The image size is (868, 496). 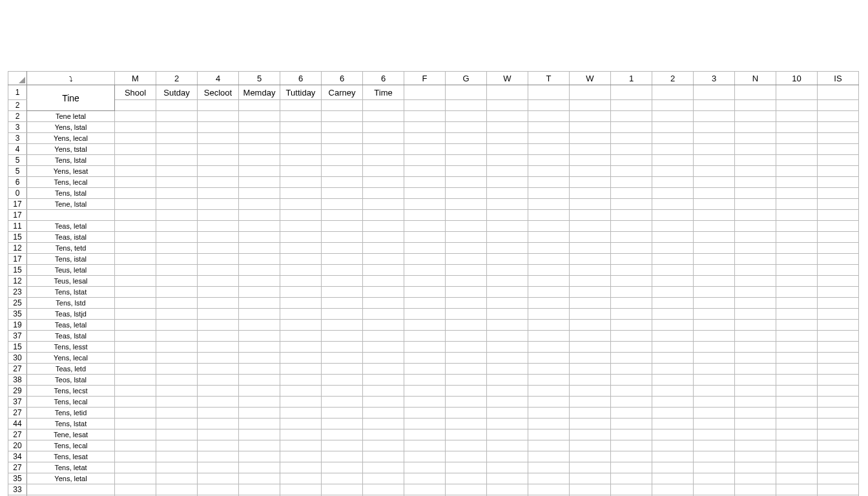 I want to click on row-number: 15, so click(x=18, y=238).